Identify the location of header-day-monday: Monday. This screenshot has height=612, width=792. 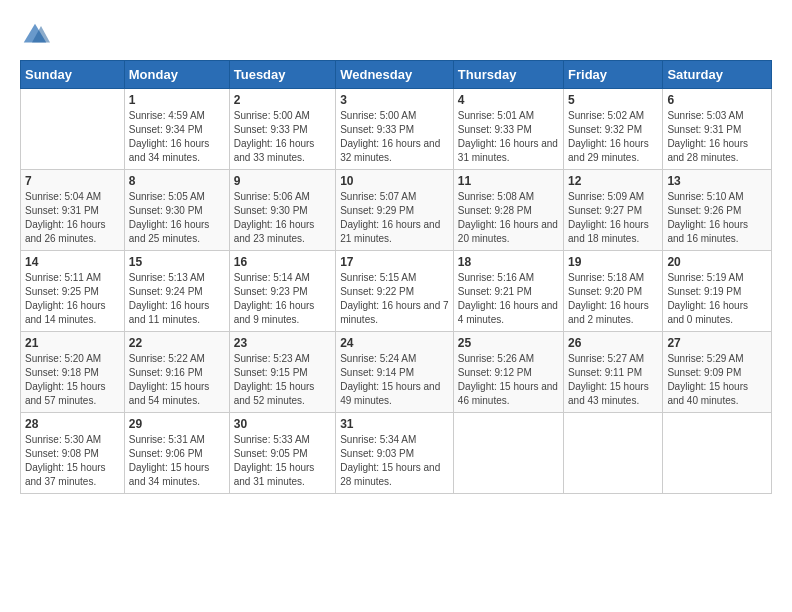
(176, 75).